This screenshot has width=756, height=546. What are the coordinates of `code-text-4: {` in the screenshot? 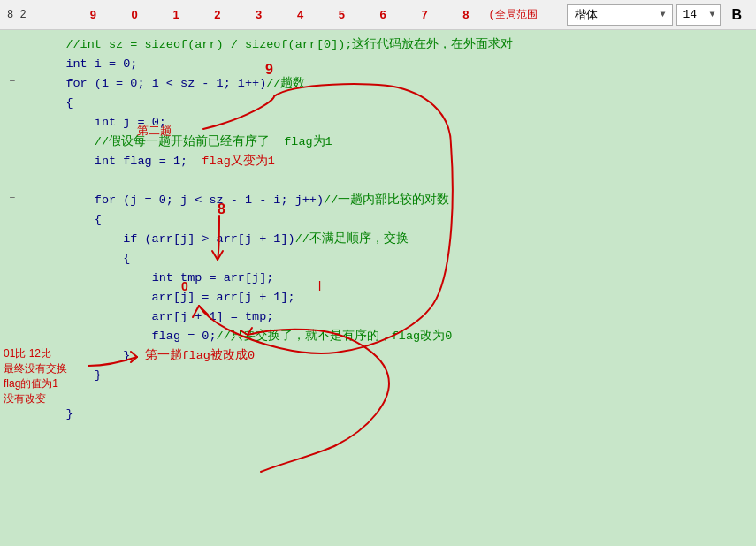 It's located at (55, 103).